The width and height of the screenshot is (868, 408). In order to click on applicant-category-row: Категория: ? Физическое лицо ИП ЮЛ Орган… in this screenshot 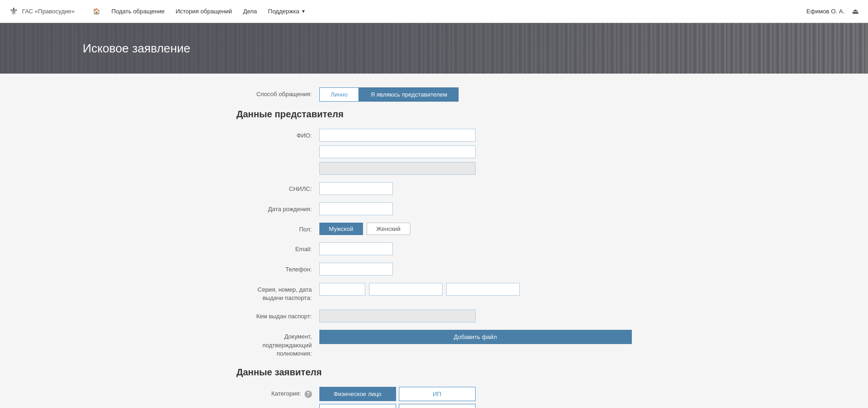, I will do `click(434, 397)`.